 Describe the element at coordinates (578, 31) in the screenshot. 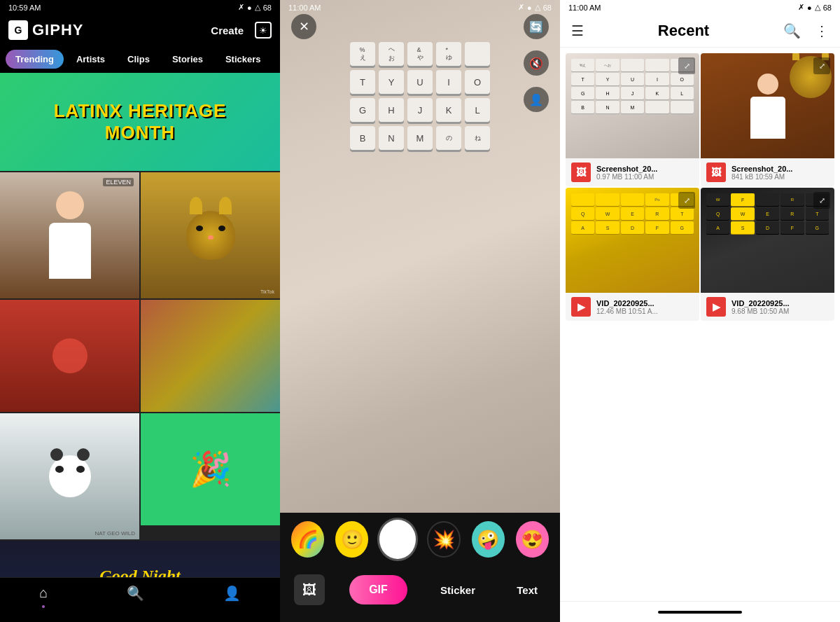

I see `menu-icon: ☰` at that location.